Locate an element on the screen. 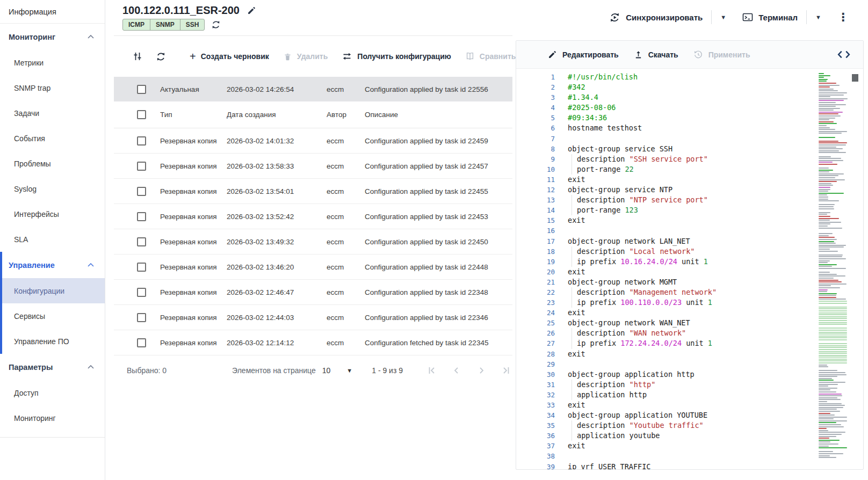  download-label: Скачать is located at coordinates (663, 55).